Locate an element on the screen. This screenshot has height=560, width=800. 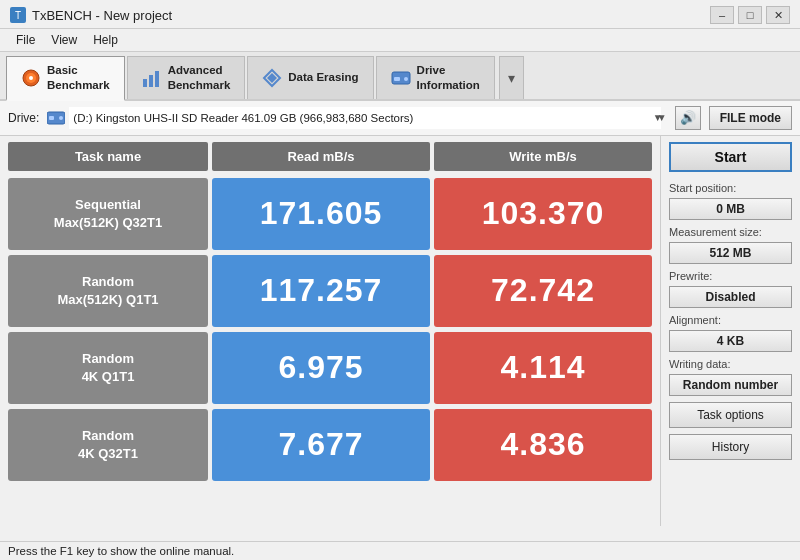
task-random-4k-q32t1: Random 4K Q32T1 is located at coordinates (108, 445).